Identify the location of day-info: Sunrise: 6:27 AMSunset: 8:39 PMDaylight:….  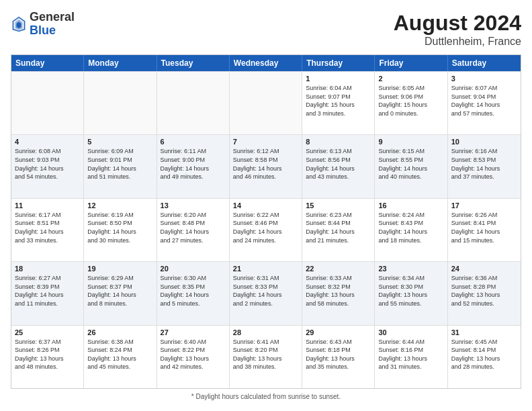
(47, 291).